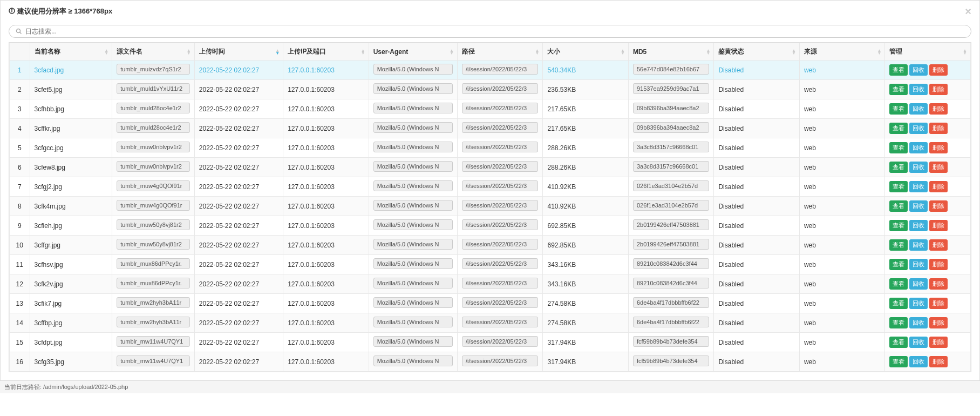  I want to click on cell-name: 3cfk2v.jpg, so click(71, 284).